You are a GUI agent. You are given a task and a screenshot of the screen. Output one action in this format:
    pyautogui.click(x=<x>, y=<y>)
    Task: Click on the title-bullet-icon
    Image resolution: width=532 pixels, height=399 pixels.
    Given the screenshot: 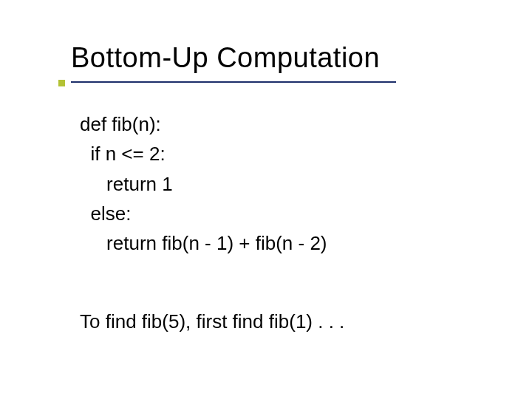 What is the action you would take?
    pyautogui.click(x=62, y=83)
    